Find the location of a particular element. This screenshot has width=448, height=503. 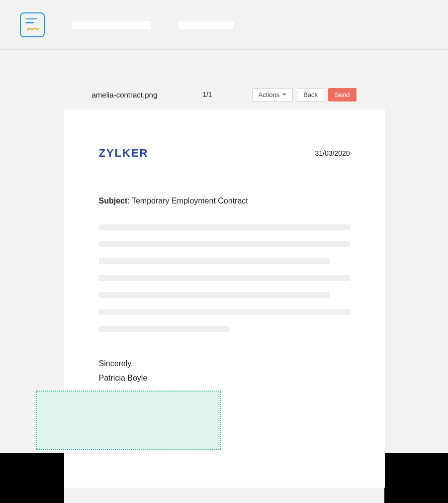

closing-text: Sincerely, is located at coordinates (225, 364).